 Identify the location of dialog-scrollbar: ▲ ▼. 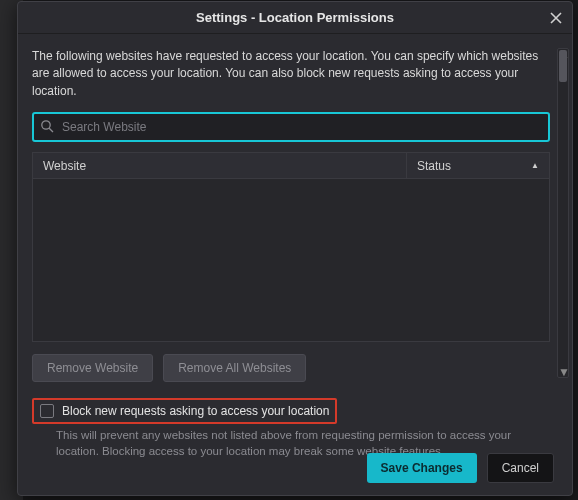
(563, 213).